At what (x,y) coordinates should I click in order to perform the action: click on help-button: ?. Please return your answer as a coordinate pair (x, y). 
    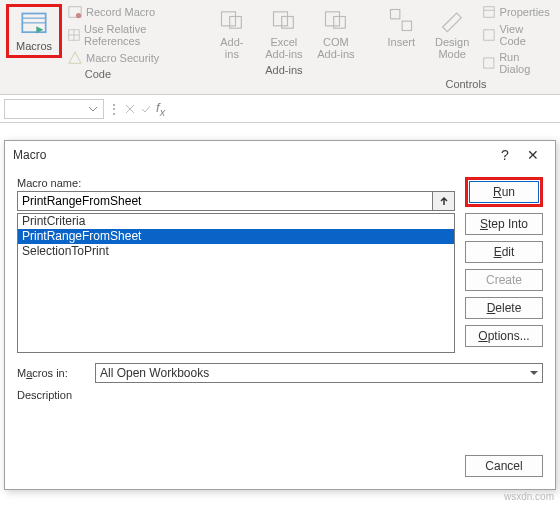
    Looking at the image, I should click on (505, 155).